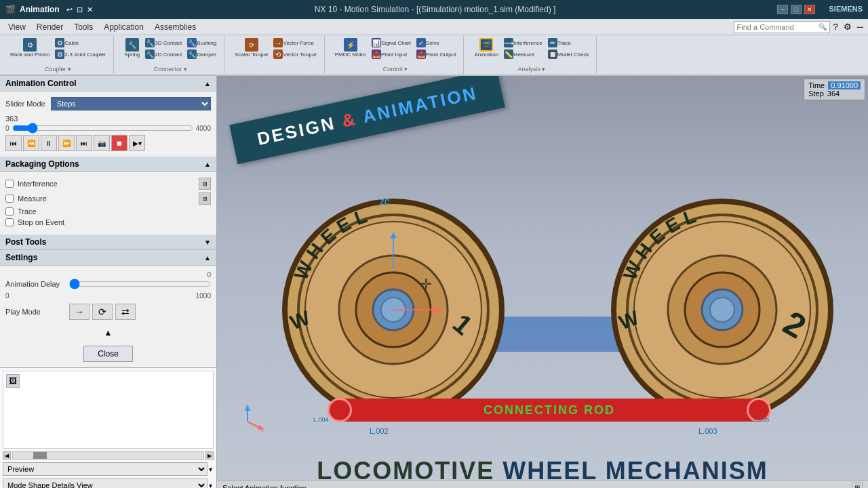  Describe the element at coordinates (66, 143) in the screenshot. I see `step-forward-button: ⏩` at that location.